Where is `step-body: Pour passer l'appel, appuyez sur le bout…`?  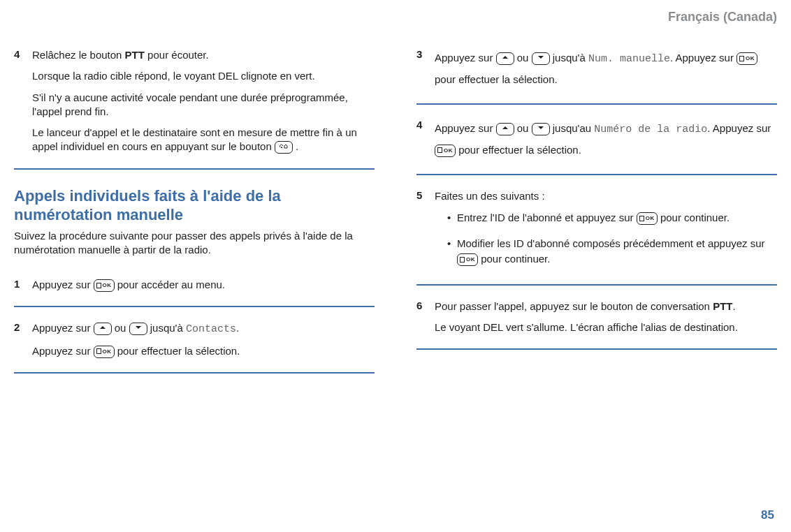
step-body: Pour passer l'appel, appuyez sur le bout… is located at coordinates (606, 318).